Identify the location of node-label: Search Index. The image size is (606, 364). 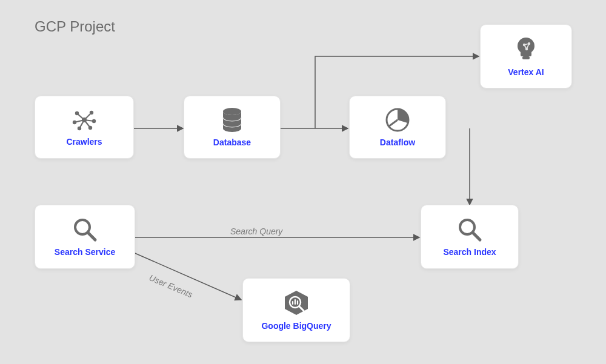
(469, 252).